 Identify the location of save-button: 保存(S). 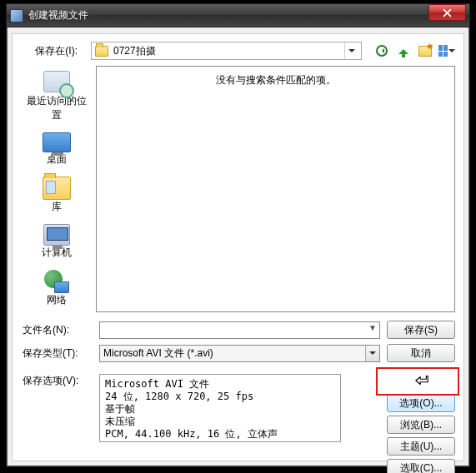
(421, 330).